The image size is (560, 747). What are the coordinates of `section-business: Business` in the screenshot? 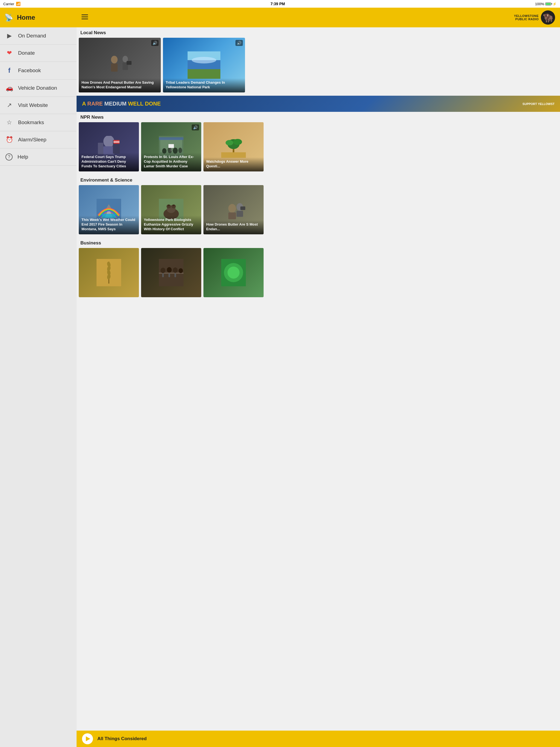 It's located at (318, 243).